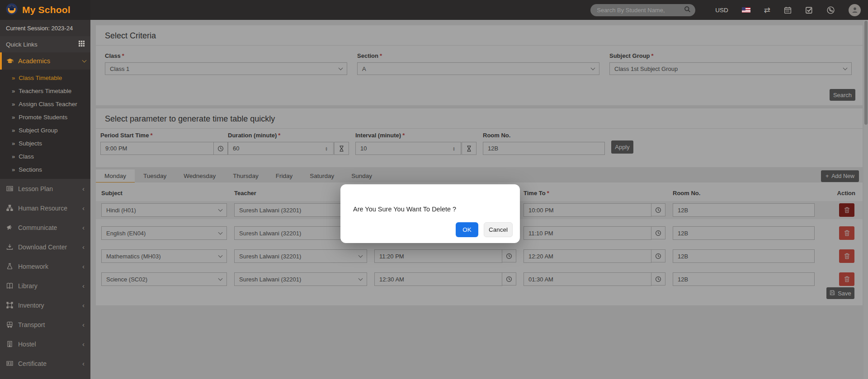 The image size is (868, 379). What do you see at coordinates (687, 10) in the screenshot?
I see `search-icon` at bounding box center [687, 10].